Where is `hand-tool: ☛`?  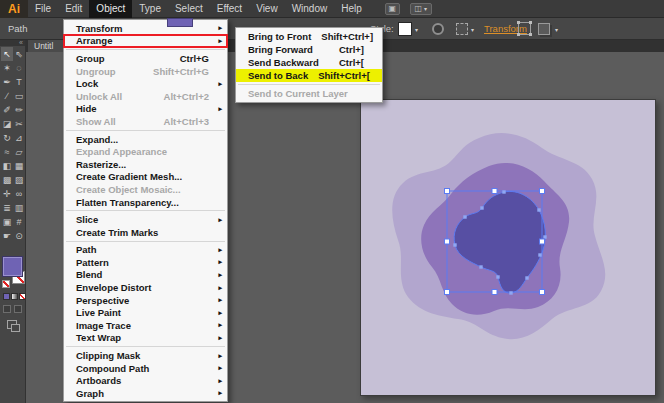 hand-tool: ☛ is located at coordinates (7, 236).